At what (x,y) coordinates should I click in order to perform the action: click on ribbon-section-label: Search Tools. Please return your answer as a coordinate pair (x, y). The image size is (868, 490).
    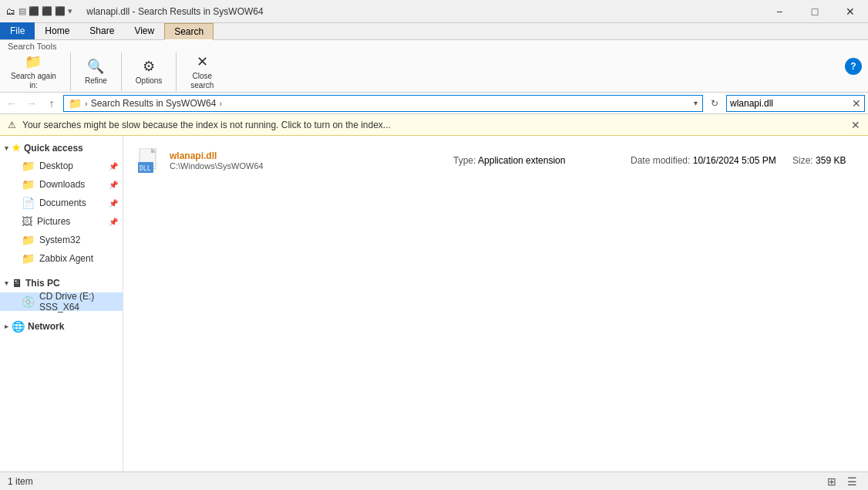
    Looking at the image, I should click on (32, 46).